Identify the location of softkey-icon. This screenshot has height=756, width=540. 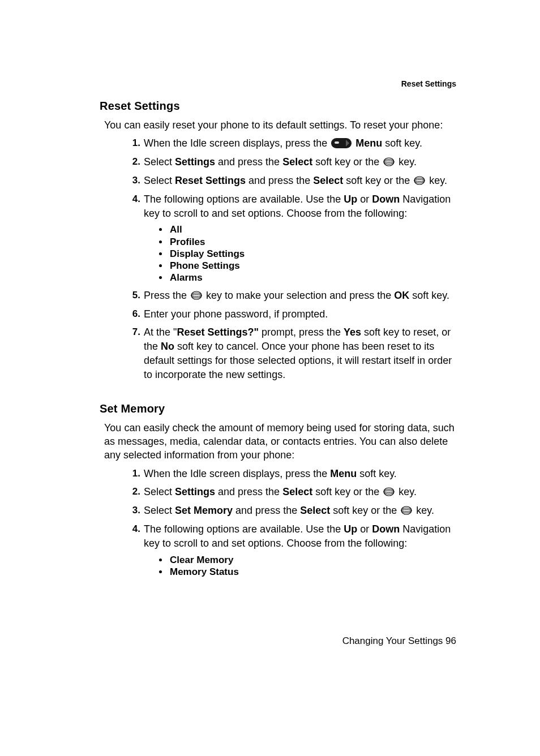
(341, 143).